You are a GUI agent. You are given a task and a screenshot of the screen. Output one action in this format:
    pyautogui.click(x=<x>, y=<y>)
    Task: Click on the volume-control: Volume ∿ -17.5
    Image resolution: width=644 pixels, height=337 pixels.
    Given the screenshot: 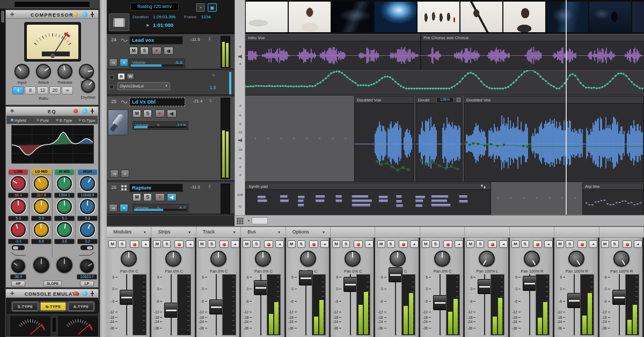 What is the action you would take?
    pyautogui.click(x=160, y=126)
    